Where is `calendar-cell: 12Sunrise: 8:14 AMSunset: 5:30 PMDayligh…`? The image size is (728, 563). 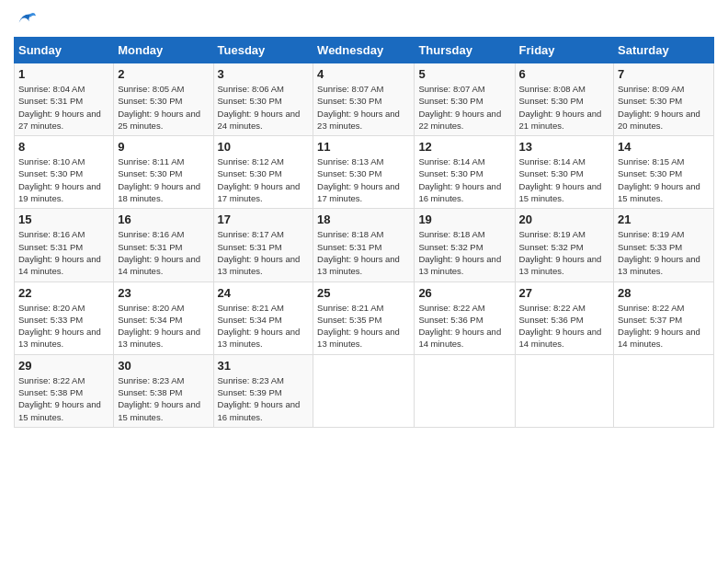 calendar-cell: 12Sunrise: 8:14 AMSunset: 5:30 PMDayligh… is located at coordinates (465, 173).